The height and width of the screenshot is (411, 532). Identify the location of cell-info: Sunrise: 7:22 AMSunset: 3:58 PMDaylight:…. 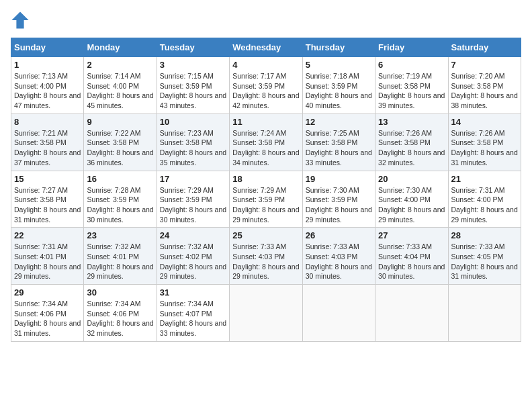
(120, 148).